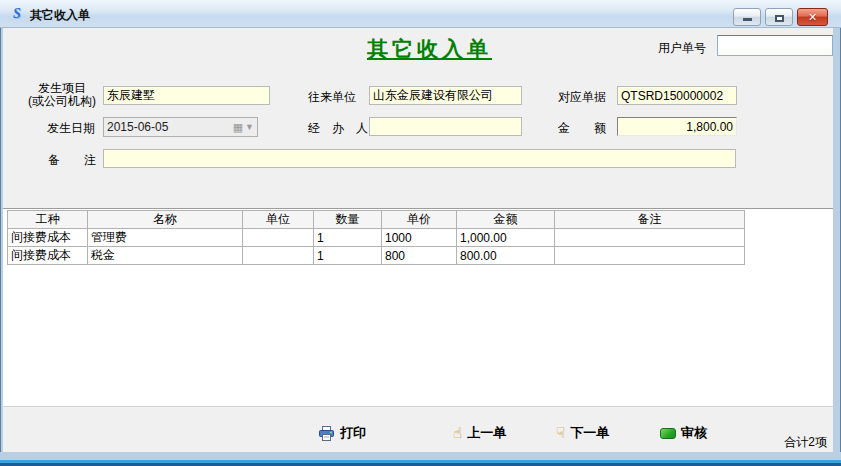 The height and width of the screenshot is (466, 841). Describe the element at coordinates (780, 17) in the screenshot. I see `window-controls: ✕` at that location.